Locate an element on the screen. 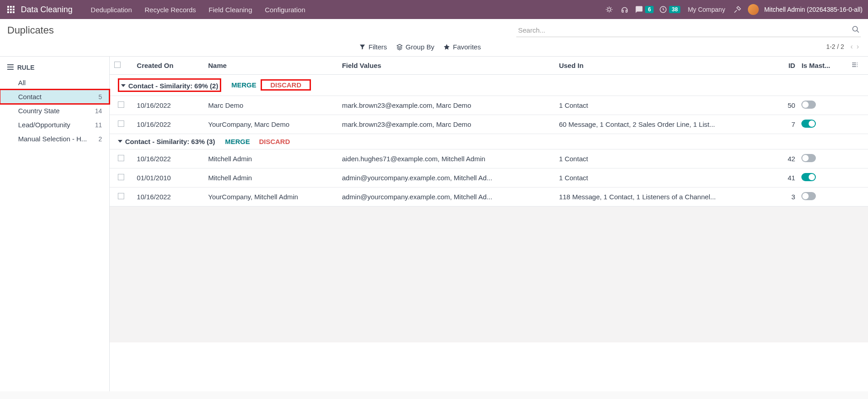  favorites-button: Favorites is located at coordinates (462, 47).